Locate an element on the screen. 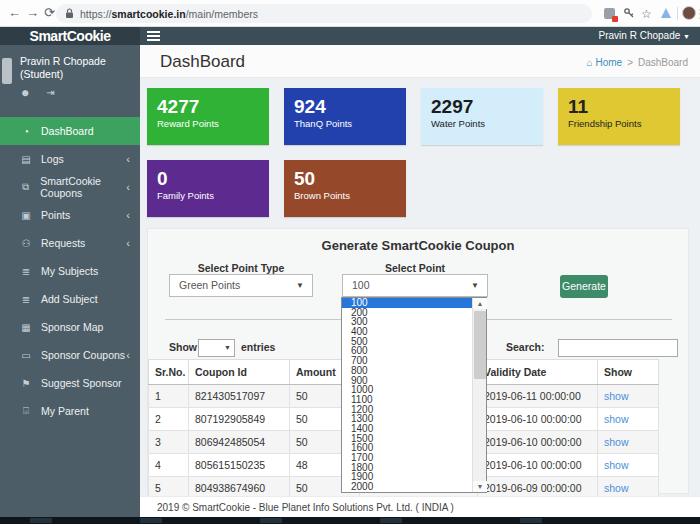  dropdown-option: 100 is located at coordinates (407, 303).